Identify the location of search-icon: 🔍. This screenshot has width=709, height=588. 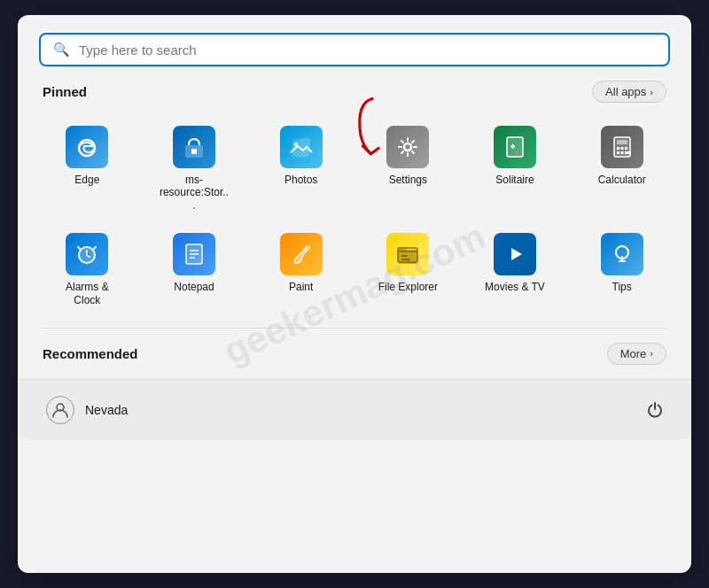
(62, 50).